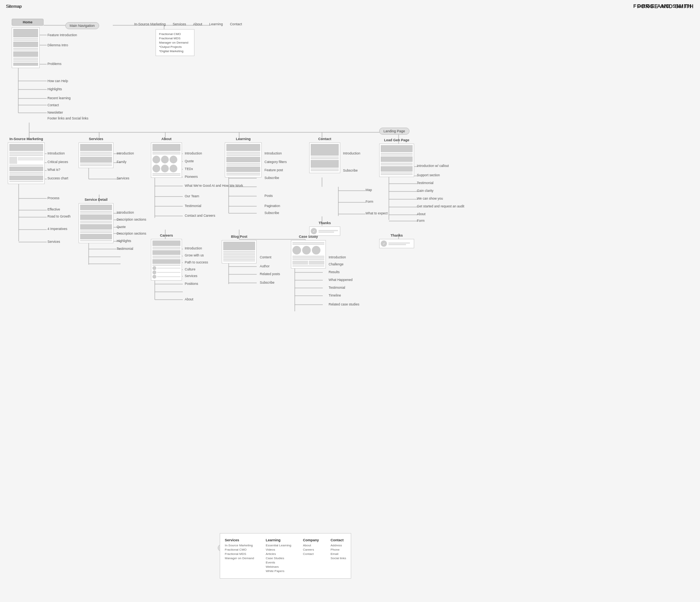 The image size is (700, 602). I want to click on learning-child-3: Subscribe, so click(272, 177).